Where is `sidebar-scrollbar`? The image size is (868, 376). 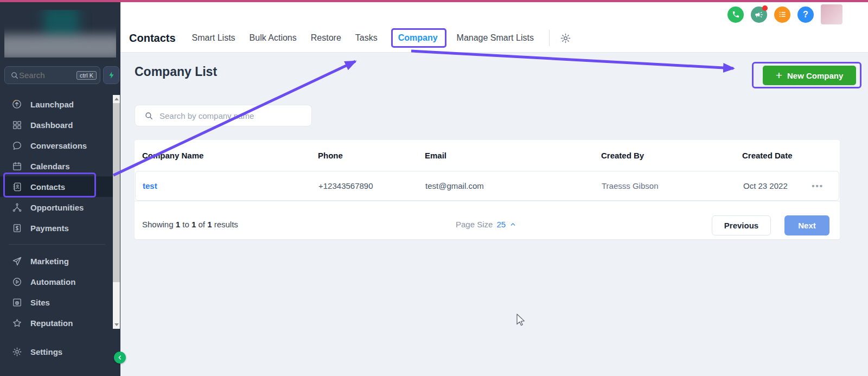 sidebar-scrollbar is located at coordinates (116, 212).